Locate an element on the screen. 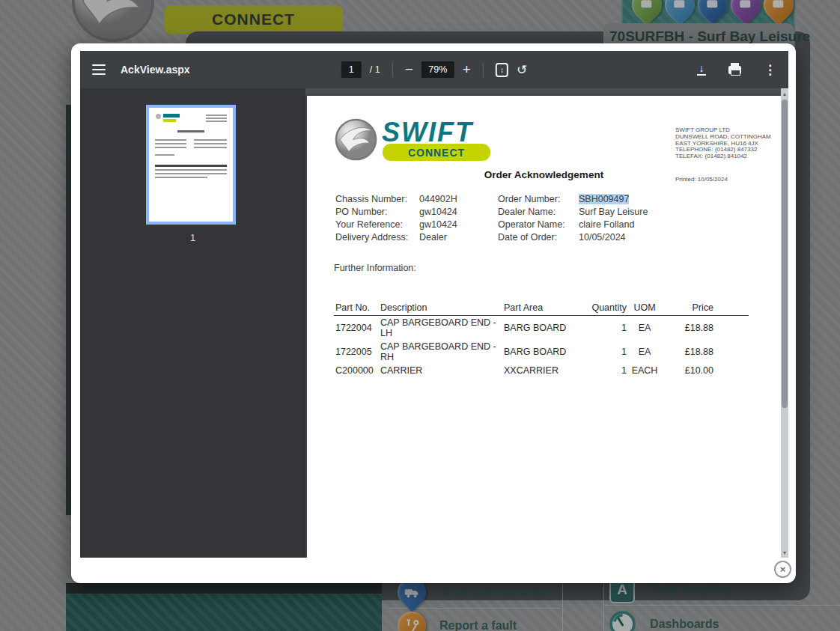 The image size is (840, 631). rotate-icon: ↺ is located at coordinates (522, 70).